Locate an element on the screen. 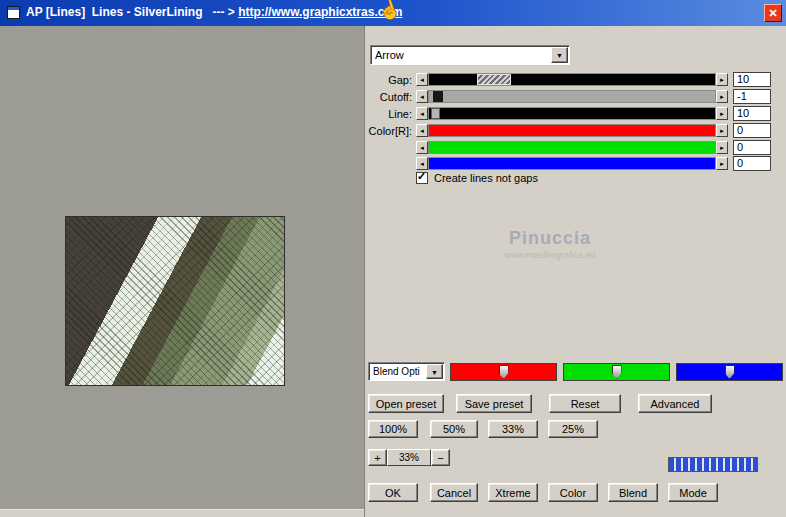  green-channel-slider-thumb is located at coordinates (617, 372).